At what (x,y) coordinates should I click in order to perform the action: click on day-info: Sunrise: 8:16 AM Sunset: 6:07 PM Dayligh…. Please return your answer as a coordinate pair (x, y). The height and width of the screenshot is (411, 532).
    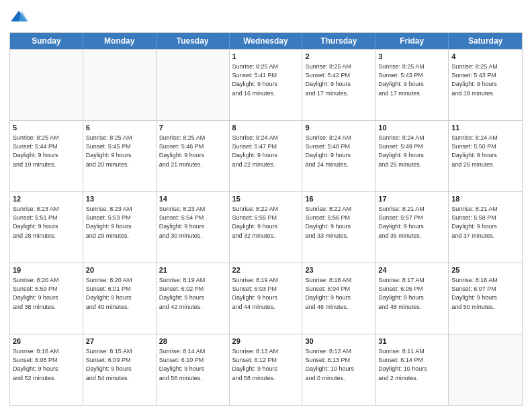
    Looking at the image, I should click on (485, 293).